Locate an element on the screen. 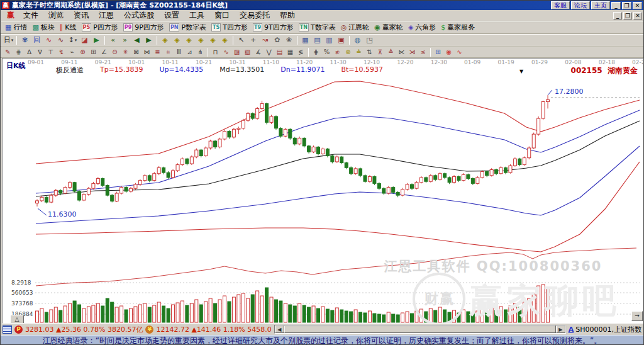 Image resolution: width=644 pixels, height=345 pixels. wave-small-icon: ∿ is located at coordinates (49, 40).